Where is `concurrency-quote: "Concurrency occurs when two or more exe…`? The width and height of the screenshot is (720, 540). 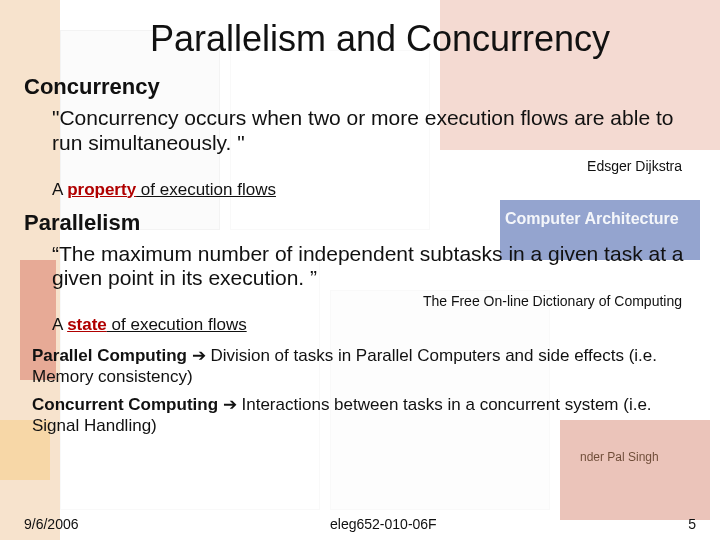 concurrency-quote: "Concurrency occurs when two or more exe… is located at coordinates (369, 131).